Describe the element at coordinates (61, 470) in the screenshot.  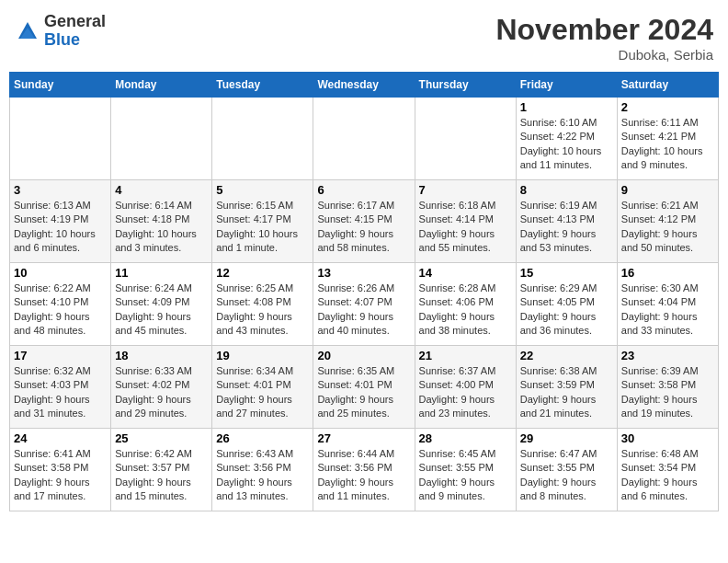
I see `calendar-cell: 24Sunrise: 6:41 AM Sunset: 3:58 PM Dayli…` at that location.